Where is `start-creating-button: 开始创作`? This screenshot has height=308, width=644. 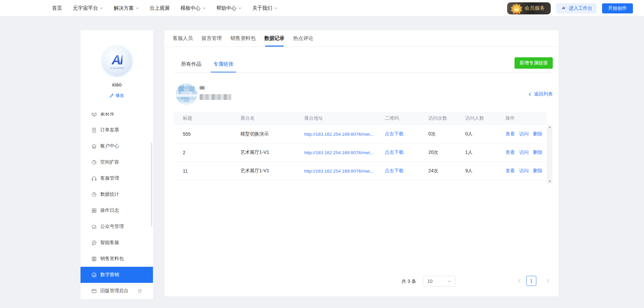
start-creating-button: 开始创作 is located at coordinates (618, 8).